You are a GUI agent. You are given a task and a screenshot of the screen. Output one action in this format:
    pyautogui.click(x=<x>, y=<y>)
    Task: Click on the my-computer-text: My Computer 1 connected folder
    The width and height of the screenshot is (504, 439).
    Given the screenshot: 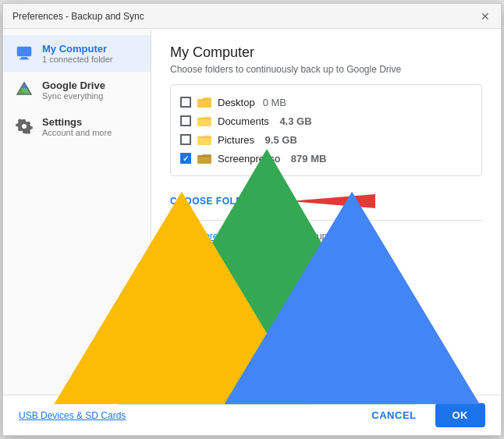 What is the action you would take?
    pyautogui.click(x=78, y=53)
    